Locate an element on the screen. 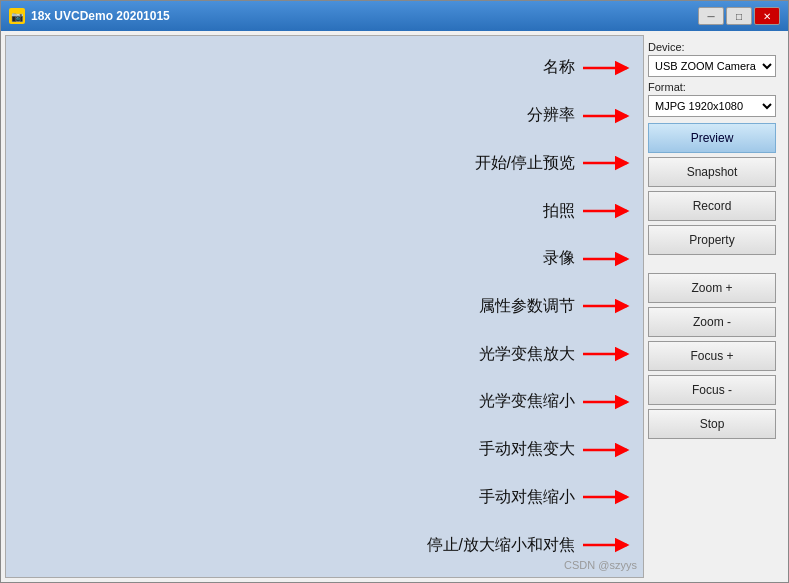 This screenshot has height=583, width=789. app-icon: 📷 is located at coordinates (17, 16).